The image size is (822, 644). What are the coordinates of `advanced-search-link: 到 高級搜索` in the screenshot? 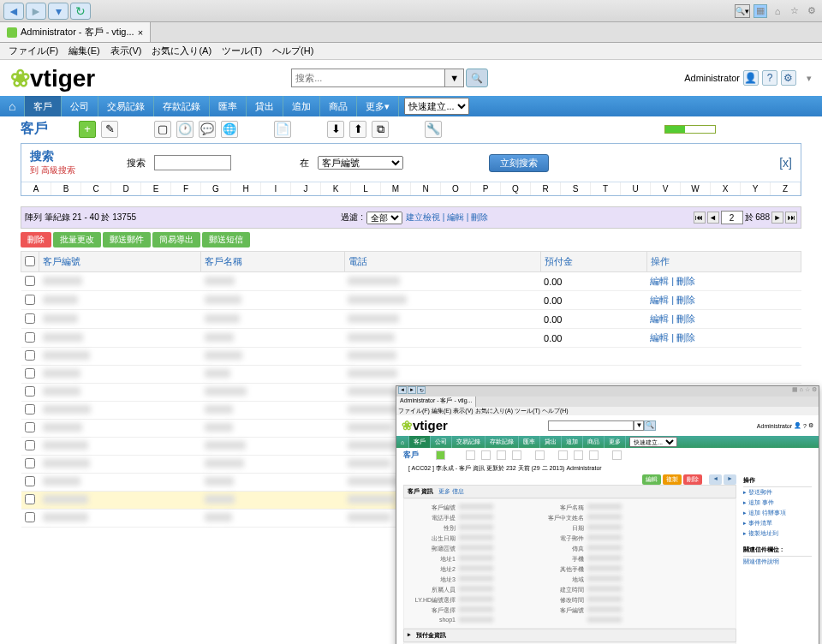 It's located at (53, 170).